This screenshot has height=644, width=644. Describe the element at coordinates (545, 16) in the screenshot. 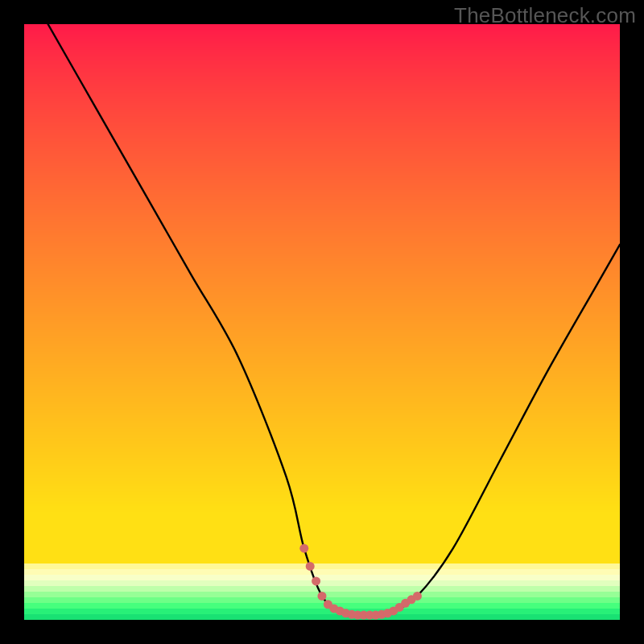

I see `watermark-label: TheBottleneck.com` at that location.